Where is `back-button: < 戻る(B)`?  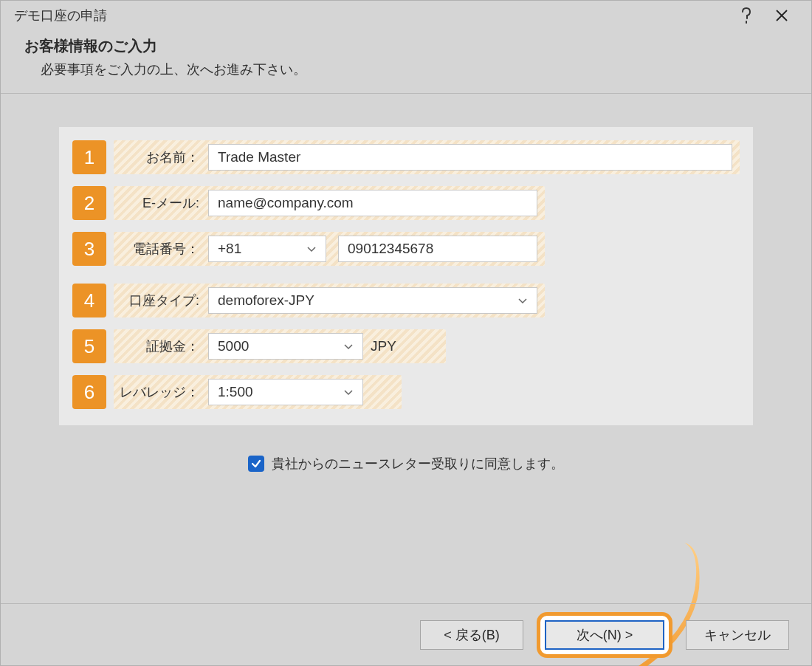
back-button: < 戻る(B) is located at coordinates (472, 635).